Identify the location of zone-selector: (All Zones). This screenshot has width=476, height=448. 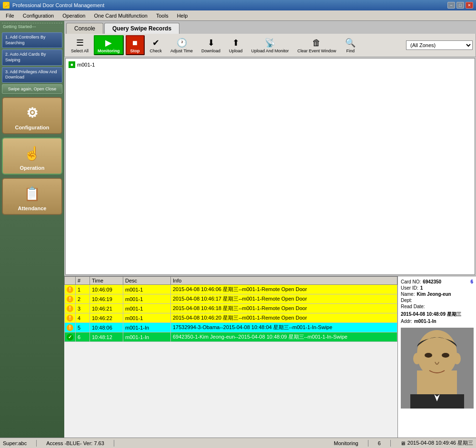
(439, 45).